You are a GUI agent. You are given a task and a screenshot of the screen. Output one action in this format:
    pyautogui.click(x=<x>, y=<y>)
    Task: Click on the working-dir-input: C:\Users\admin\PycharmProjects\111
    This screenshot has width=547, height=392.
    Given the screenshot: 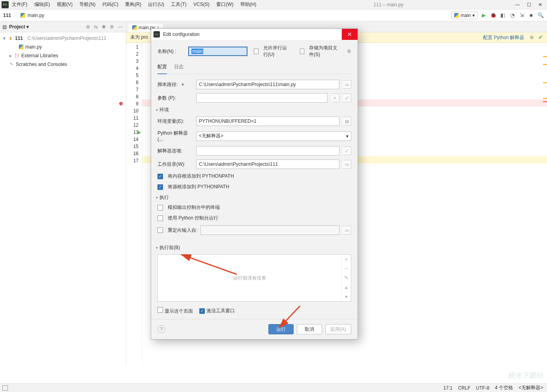 What is the action you would take?
    pyautogui.click(x=268, y=164)
    